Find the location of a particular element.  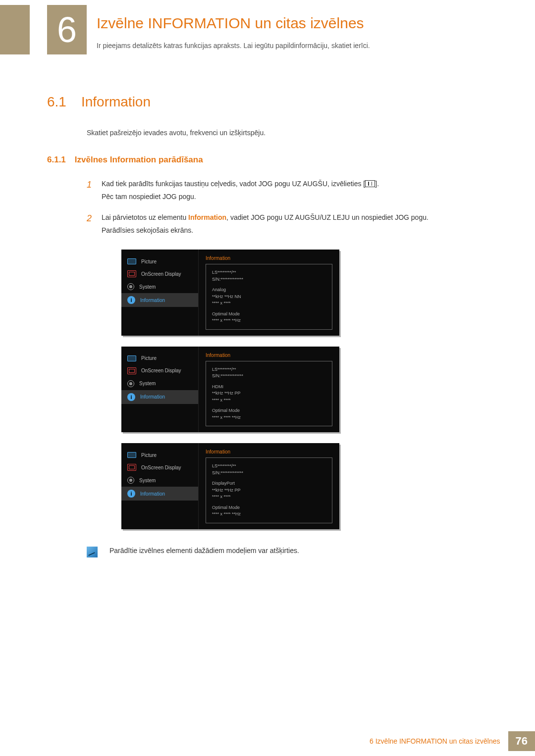

note-icon is located at coordinates (92, 552).